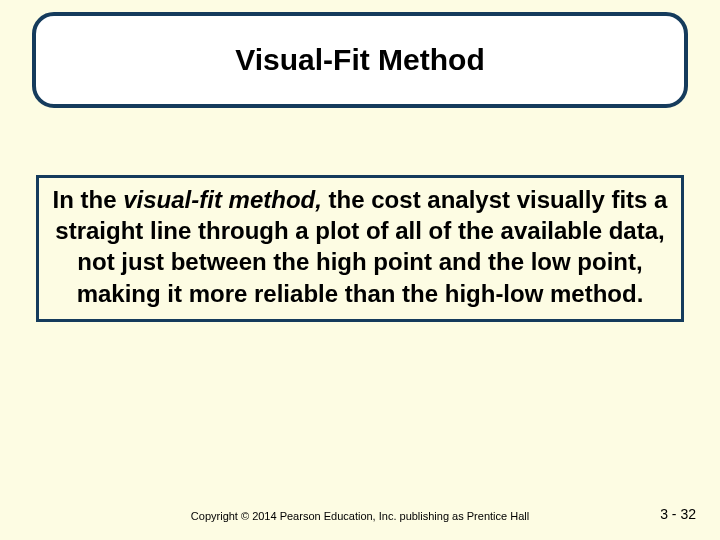  What do you see at coordinates (360, 60) in the screenshot?
I see `slide-title: Visual-Fit Method` at bounding box center [360, 60].